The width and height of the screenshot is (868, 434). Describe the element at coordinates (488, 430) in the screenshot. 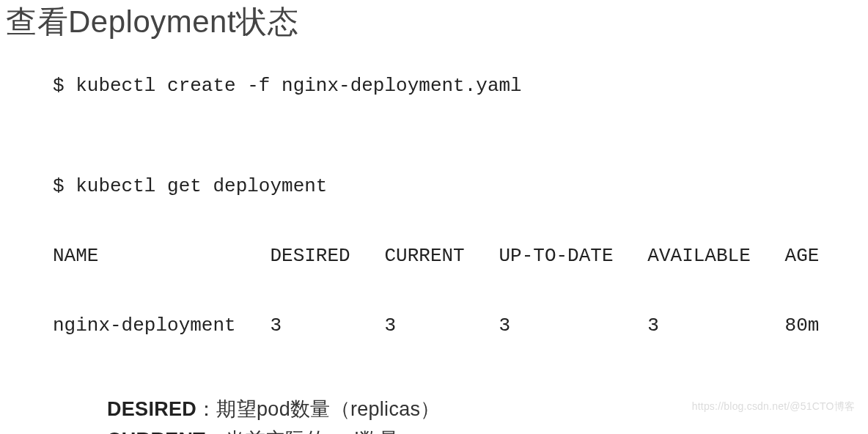

I see `definition-current: CURRENT：当前实际的pod数量` at that location.